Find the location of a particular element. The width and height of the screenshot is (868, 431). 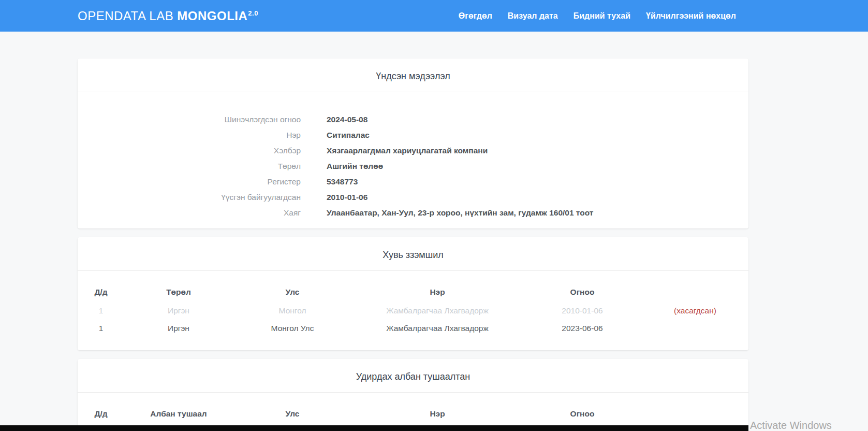

nav-link-data: Өгөгдөл is located at coordinates (475, 16).